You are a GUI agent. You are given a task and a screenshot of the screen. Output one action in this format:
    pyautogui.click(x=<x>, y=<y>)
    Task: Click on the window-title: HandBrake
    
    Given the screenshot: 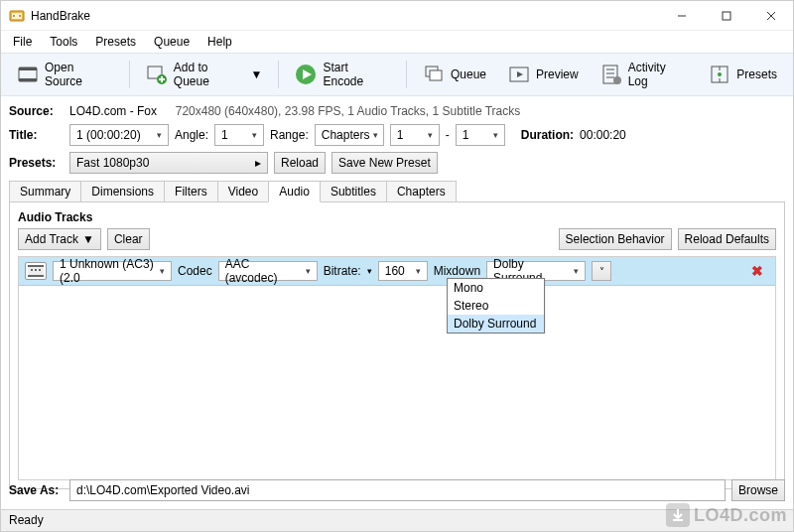 What is the action you would take?
    pyautogui.click(x=61, y=16)
    